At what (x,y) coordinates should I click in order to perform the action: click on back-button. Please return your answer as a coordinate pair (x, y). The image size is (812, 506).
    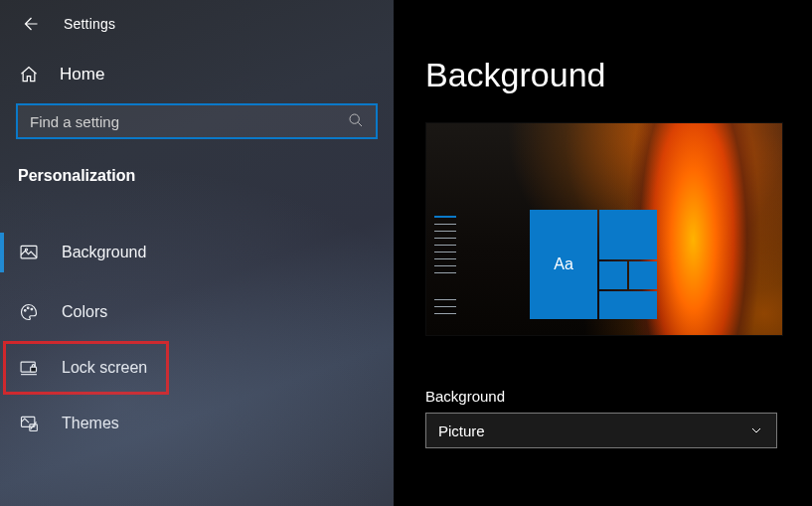
    Looking at the image, I should click on (30, 24).